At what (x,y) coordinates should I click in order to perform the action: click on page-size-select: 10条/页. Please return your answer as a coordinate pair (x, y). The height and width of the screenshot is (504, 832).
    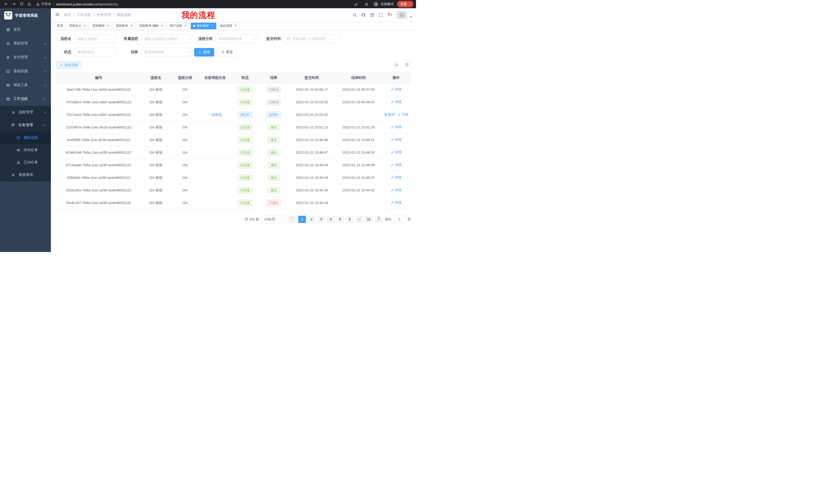
    Looking at the image, I should click on (274, 219).